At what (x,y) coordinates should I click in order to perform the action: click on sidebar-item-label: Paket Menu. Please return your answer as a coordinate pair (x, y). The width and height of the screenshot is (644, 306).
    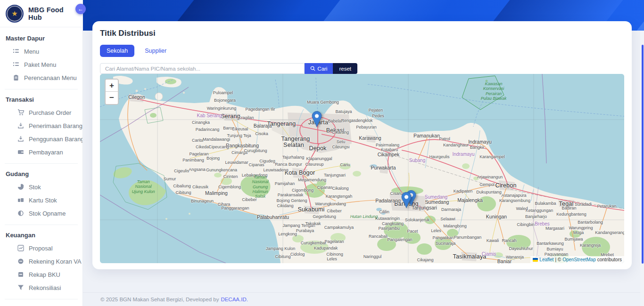
    Looking at the image, I should click on (40, 65).